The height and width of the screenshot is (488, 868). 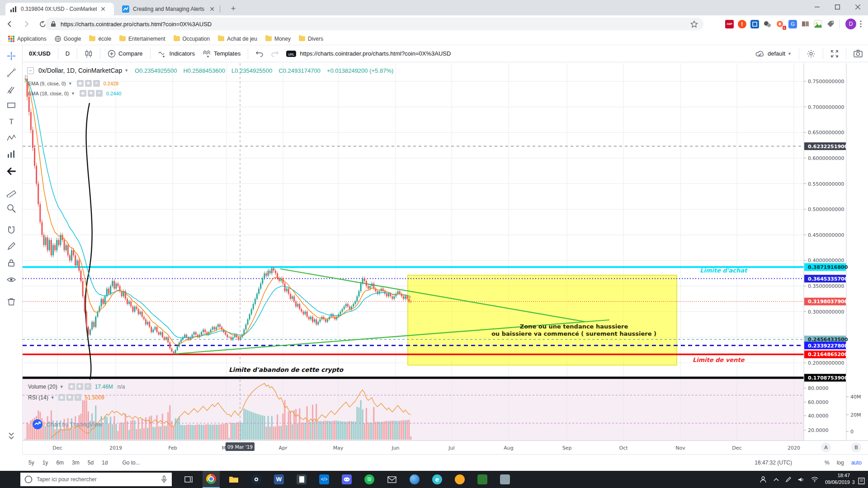 I want to click on pitchfork-tool-icon, so click(x=11, y=89).